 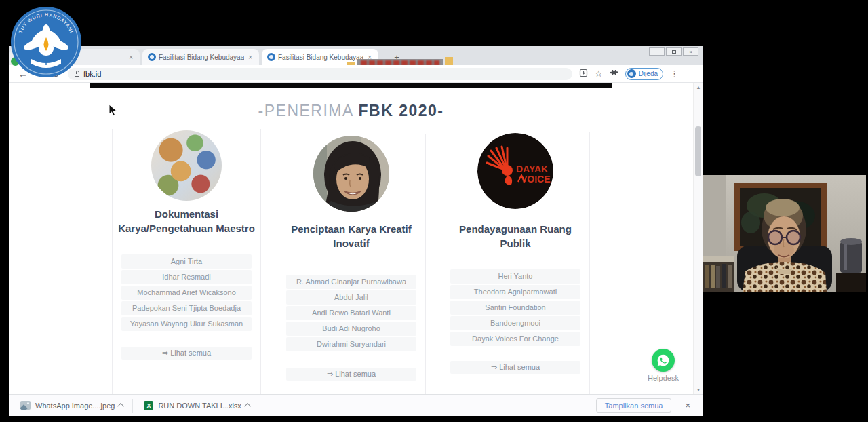 What do you see at coordinates (515, 339) in the screenshot?
I see `recipient-row: Dayak Voices For Change` at bounding box center [515, 339].